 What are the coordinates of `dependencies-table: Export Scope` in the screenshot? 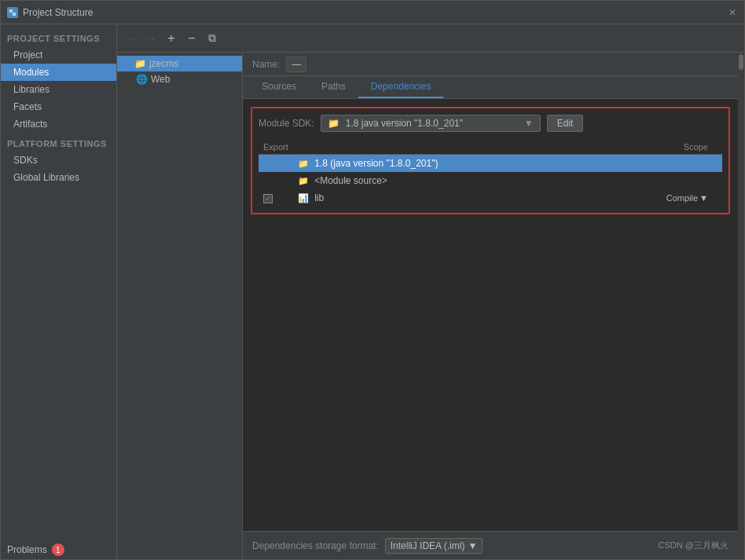 It's located at (490, 173).